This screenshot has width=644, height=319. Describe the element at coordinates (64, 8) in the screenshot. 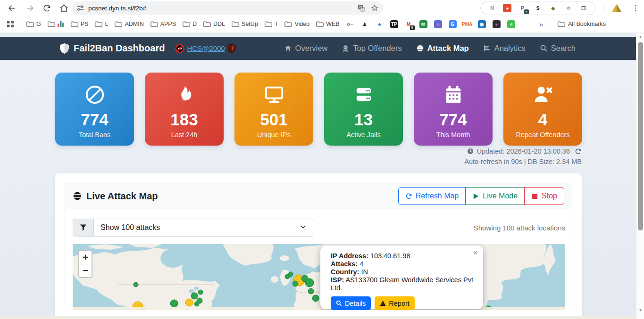

I see `home-icon` at that location.